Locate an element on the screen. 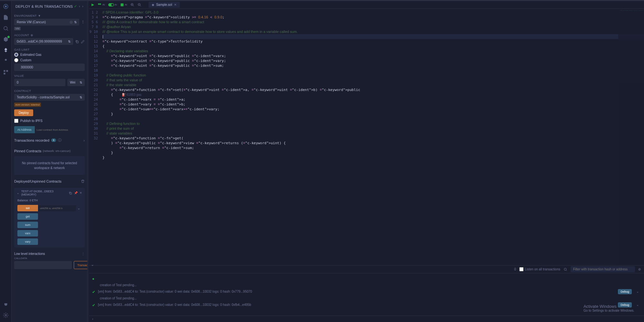 Image resolution: width=644 pixels, height=322 pixels. file-explorer-icon is located at coordinates (6, 17).